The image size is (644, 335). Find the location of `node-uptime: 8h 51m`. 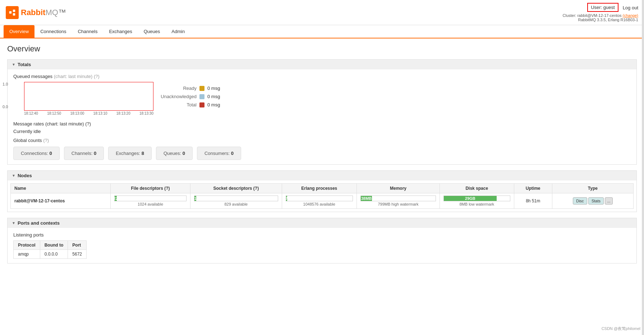

node-uptime: 8h 51m is located at coordinates (533, 201).